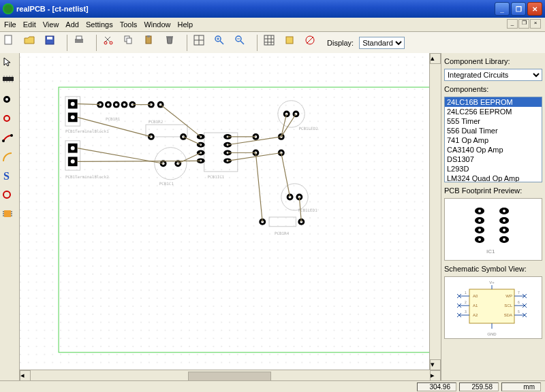 The height and width of the screenshot is (392, 545). Describe the element at coordinates (131, 43) in the screenshot. I see `copy-button` at that location.